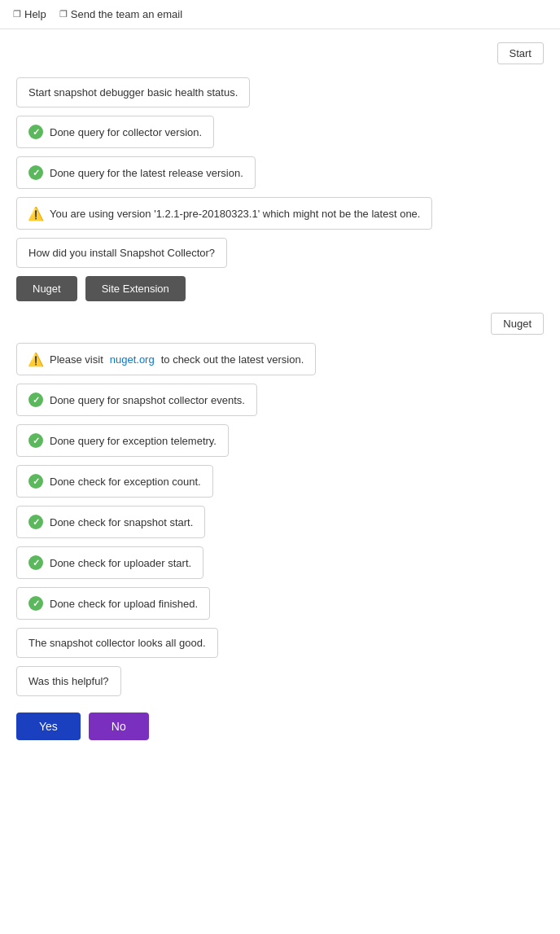 The width and height of the screenshot is (560, 934). Describe the element at coordinates (125, 482) in the screenshot. I see `done-exception-count-text: Done check for exception count.` at that location.